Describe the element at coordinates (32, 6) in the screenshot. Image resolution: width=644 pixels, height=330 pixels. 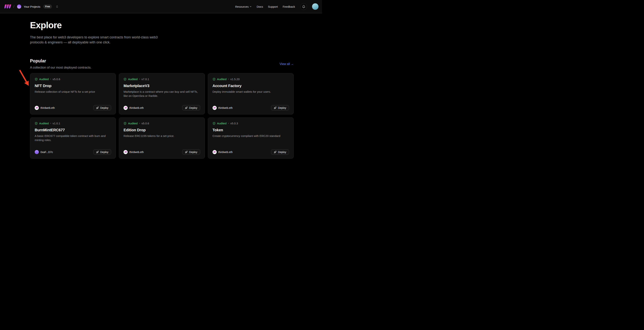
I see `project-name: Your Projects` at that location.